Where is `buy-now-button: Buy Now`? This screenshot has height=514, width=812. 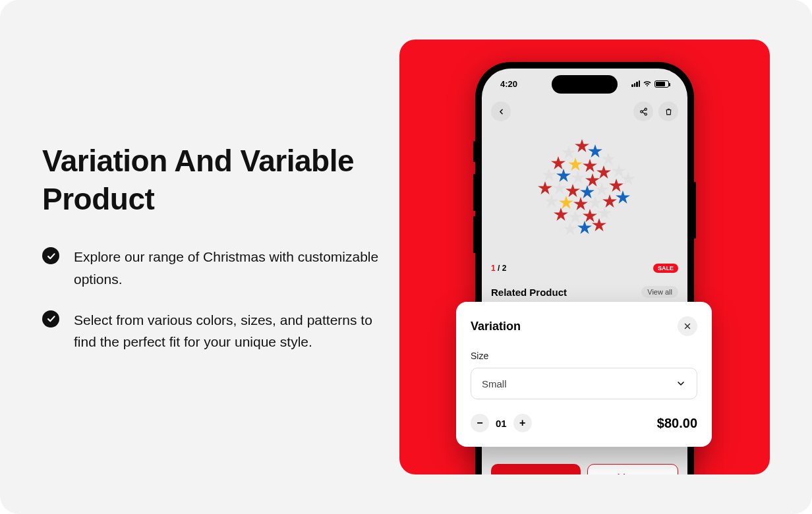 buy-now-button: Buy Now is located at coordinates (536, 469).